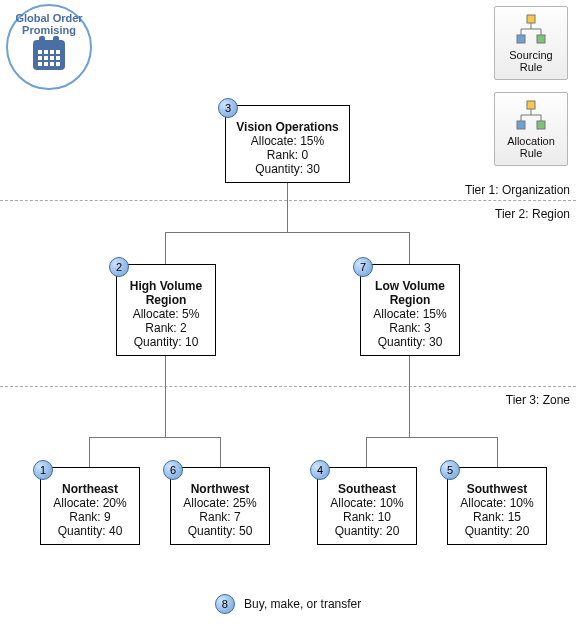 This screenshot has height=624, width=576. What do you see at coordinates (497, 489) in the screenshot?
I see `node-title: Southwest` at bounding box center [497, 489].